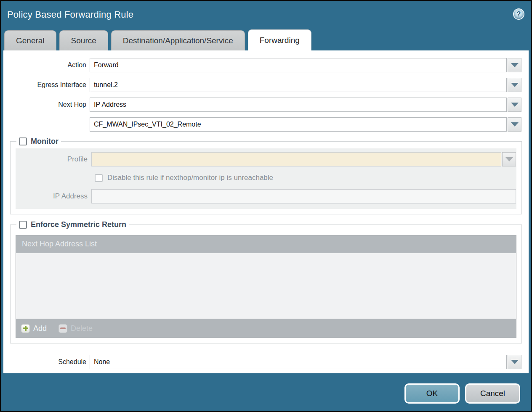 The image size is (532, 412). What do you see at coordinates (514, 65) in the screenshot?
I see `action-dropdown-button` at bounding box center [514, 65].